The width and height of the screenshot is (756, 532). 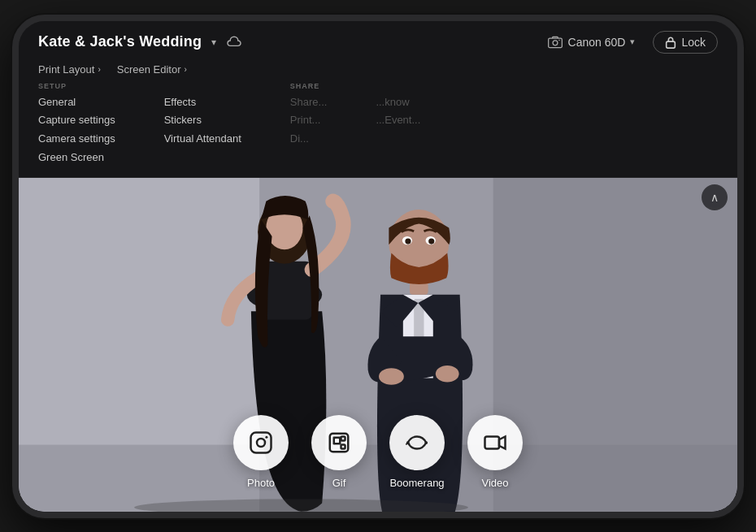 What do you see at coordinates (70, 70) in the screenshot?
I see `print-layout-link: Print Layout ›` at bounding box center [70, 70].